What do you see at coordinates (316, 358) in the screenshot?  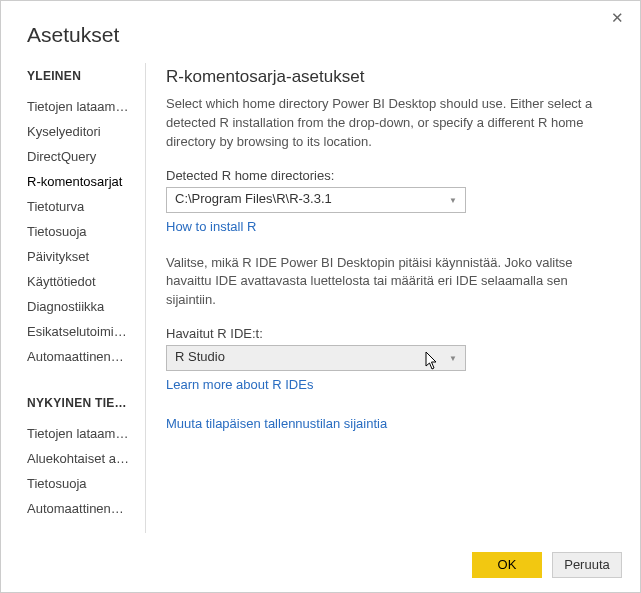 I see `select-r-ide: R Studio ▼` at bounding box center [316, 358].